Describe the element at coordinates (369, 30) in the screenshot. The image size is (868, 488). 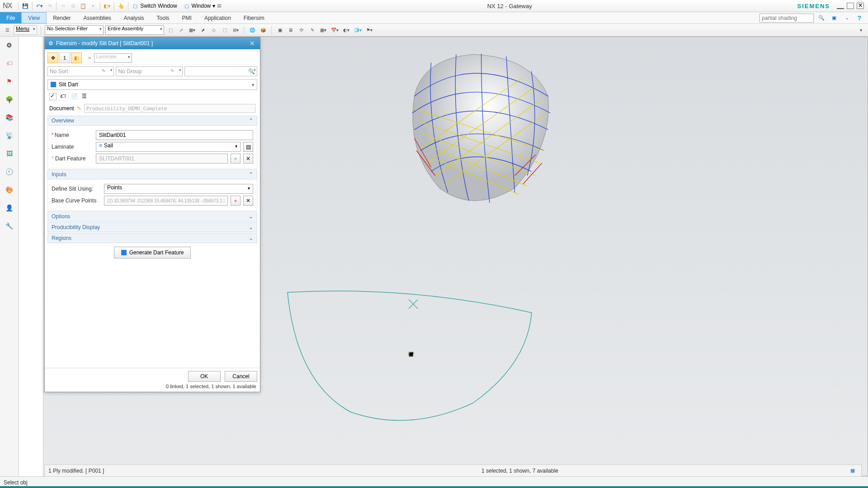
I see `tb-flag-icon: ⚑▾` at that location.